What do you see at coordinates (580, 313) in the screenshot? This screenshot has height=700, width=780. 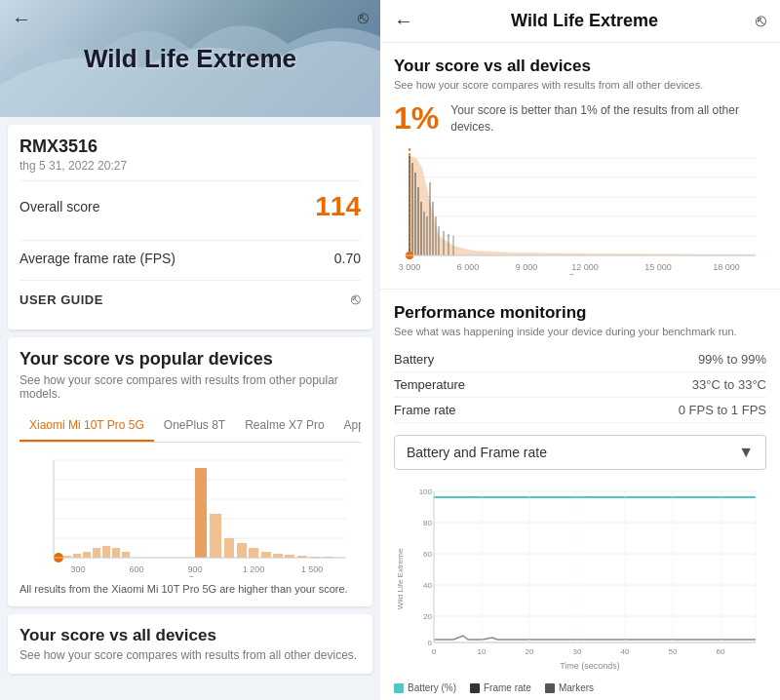 I see `perf-title: Performance monitoring` at bounding box center [580, 313].